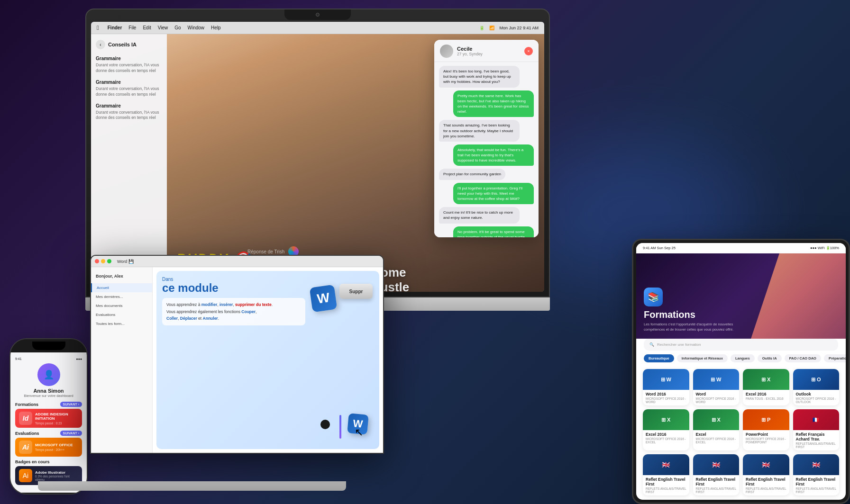 The image size is (850, 504). What do you see at coordinates (234, 360) in the screenshot?
I see `dans-text-section: Dans ce module Vous apprendrez à modifie…` at bounding box center [234, 360].